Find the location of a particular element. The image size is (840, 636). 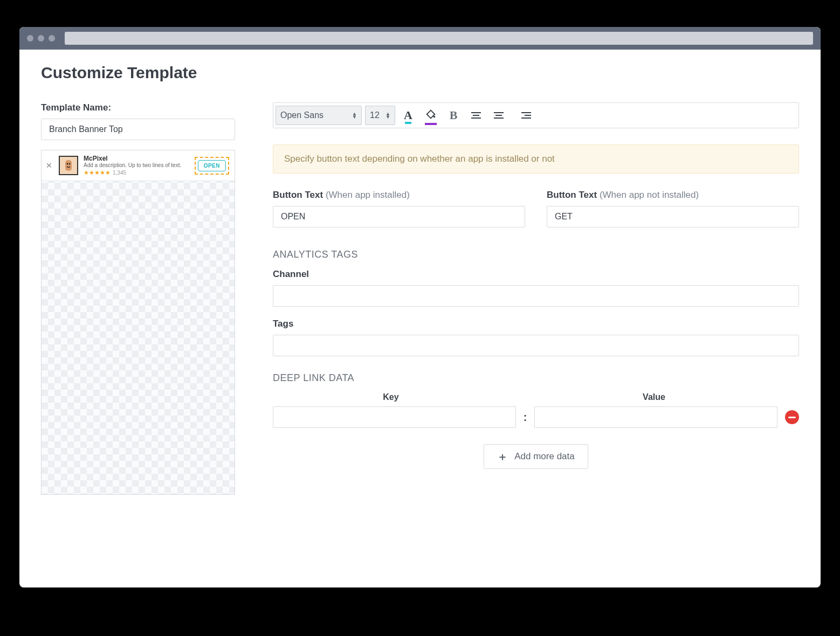

btn-installed-label: Button Text (When app installed) is located at coordinates (399, 195).